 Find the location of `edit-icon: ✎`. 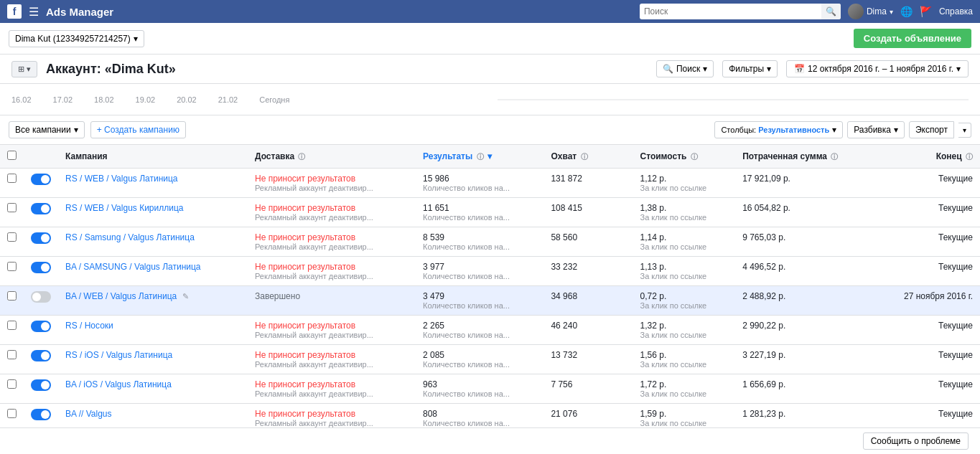

edit-icon: ✎ is located at coordinates (185, 296).